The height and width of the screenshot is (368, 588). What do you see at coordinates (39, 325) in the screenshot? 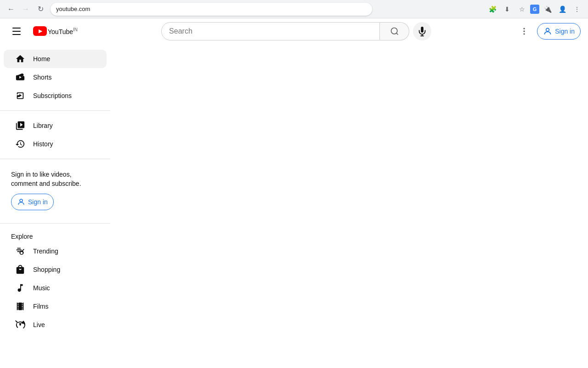
I see `sidebar-label-live: Live` at bounding box center [39, 325].